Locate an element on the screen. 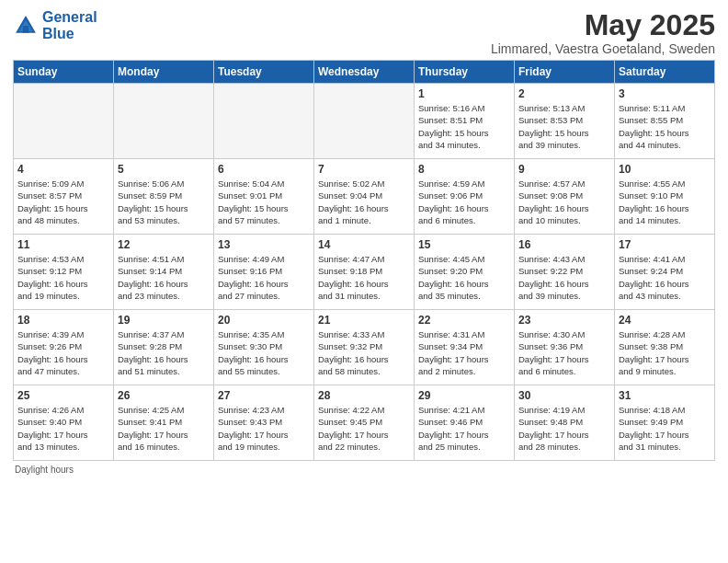 This screenshot has height=563, width=728. calendar-cell: 19Sunrise: 4:37 AM Sunset: 9:28 PM Dayli… is located at coordinates (164, 348).